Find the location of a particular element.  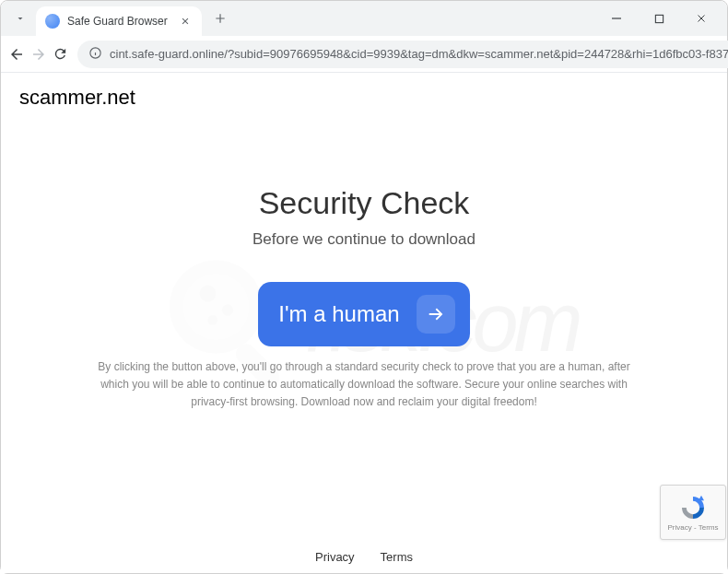

new-tab-button is located at coordinates (220, 18).